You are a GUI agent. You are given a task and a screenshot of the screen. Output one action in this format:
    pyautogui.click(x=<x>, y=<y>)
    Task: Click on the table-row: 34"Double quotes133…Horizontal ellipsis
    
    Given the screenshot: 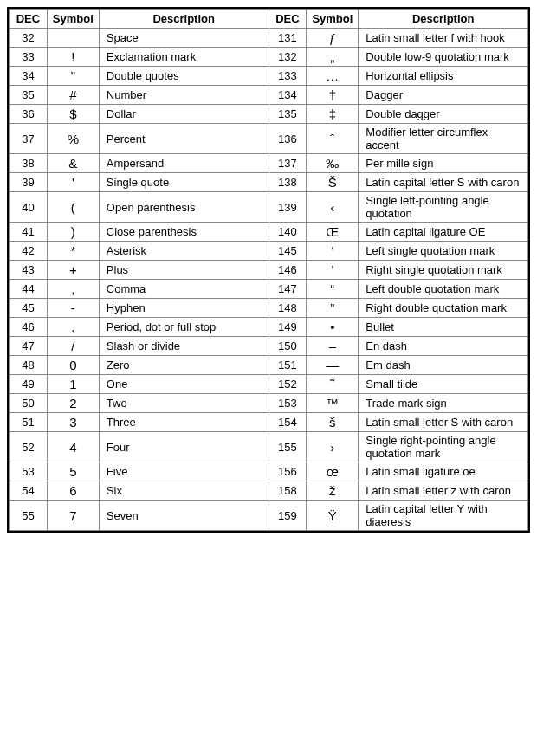 What is the action you would take?
    pyautogui.click(x=268, y=76)
    